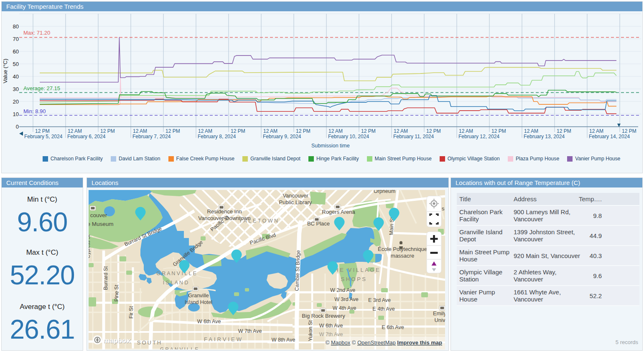 The height and width of the screenshot is (352, 644). I want to click on svg-text: massacre, so click(402, 256).